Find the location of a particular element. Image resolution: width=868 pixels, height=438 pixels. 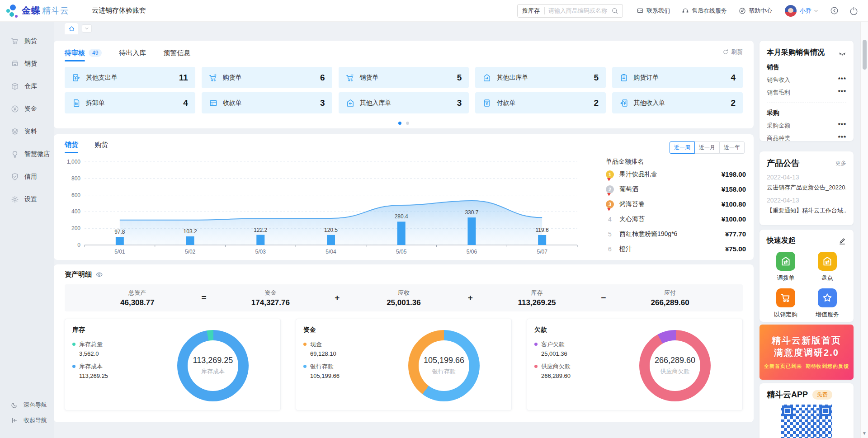

todo-card-receipt: 收款单3 is located at coordinates (267, 103).